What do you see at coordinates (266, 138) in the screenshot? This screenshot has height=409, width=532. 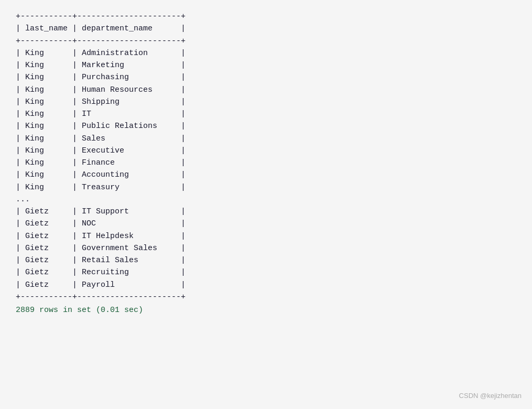 I see `table-row: | King | Sales |` at bounding box center [266, 138].